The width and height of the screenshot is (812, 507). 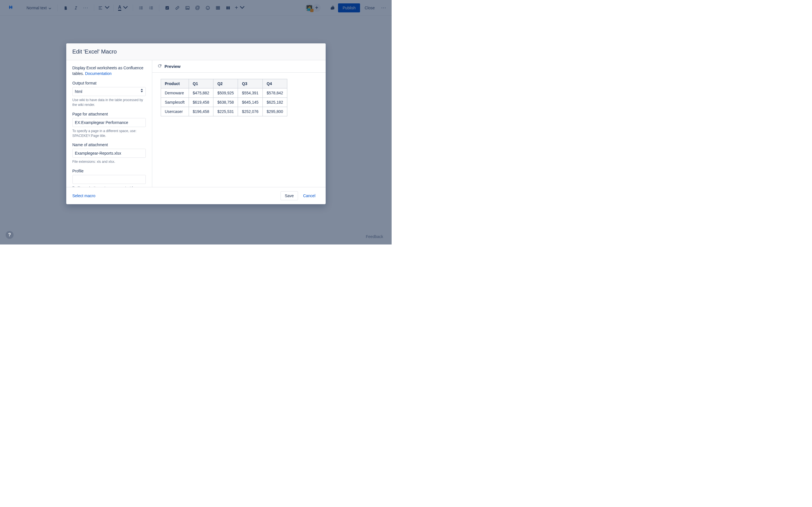 What do you see at coordinates (99, 74) in the screenshot?
I see `documentation-link: Documentation` at bounding box center [99, 74].